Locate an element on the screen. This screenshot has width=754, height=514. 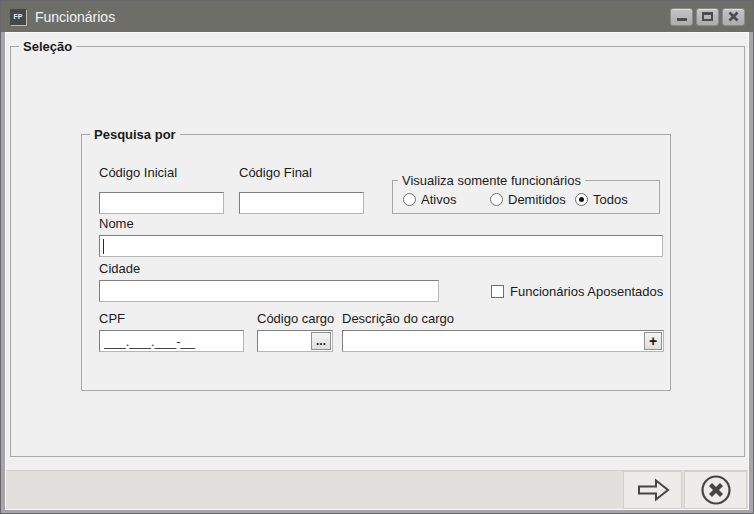
selecao-label: Seleção is located at coordinates (48, 47).